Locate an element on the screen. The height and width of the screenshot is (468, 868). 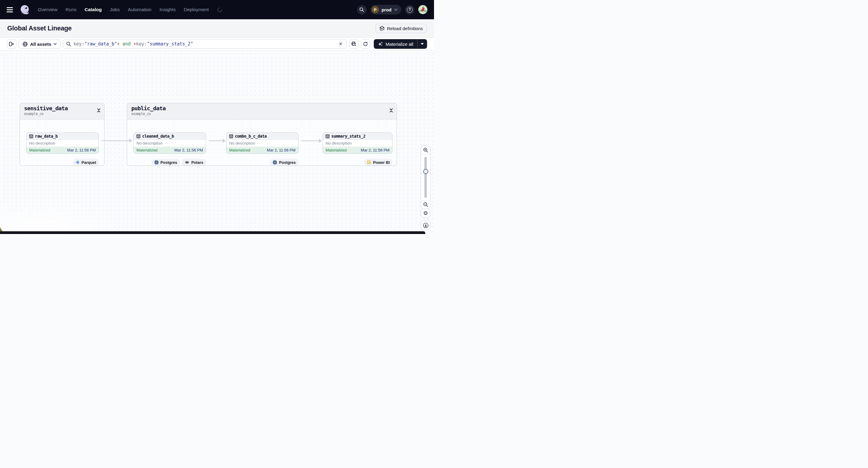
asset-node-cleaned-data-b: cleaned_data_b No description Materializ… is located at coordinates (170, 143).